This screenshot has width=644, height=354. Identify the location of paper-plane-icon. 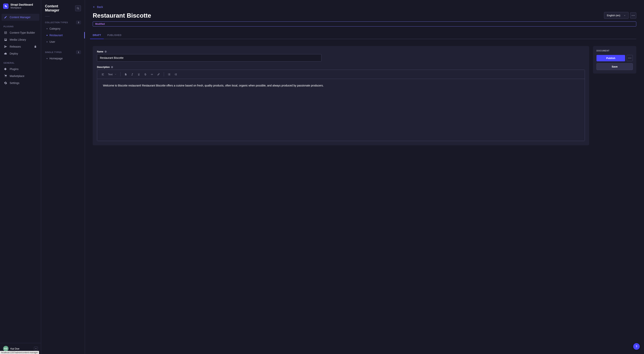
(6, 47).